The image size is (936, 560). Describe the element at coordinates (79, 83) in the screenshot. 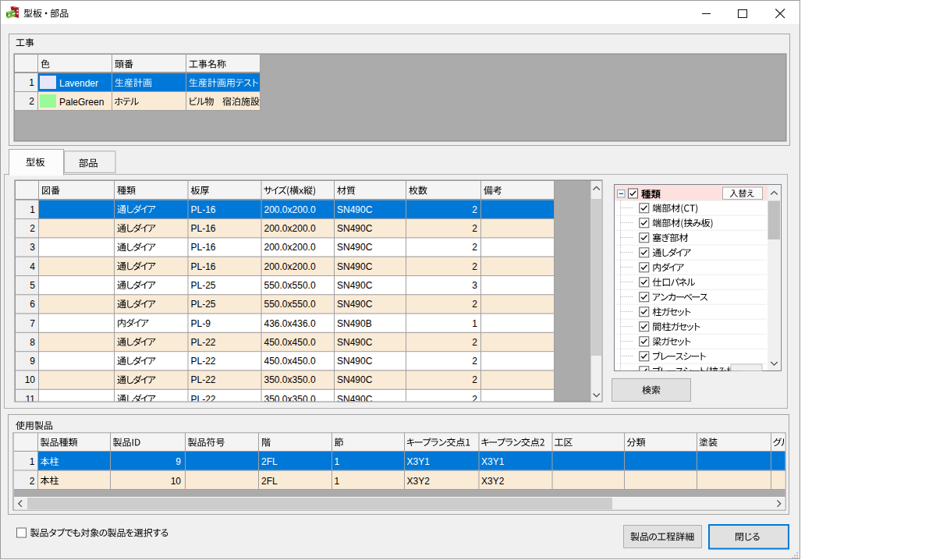

I see `svg-text: Lavender` at that location.